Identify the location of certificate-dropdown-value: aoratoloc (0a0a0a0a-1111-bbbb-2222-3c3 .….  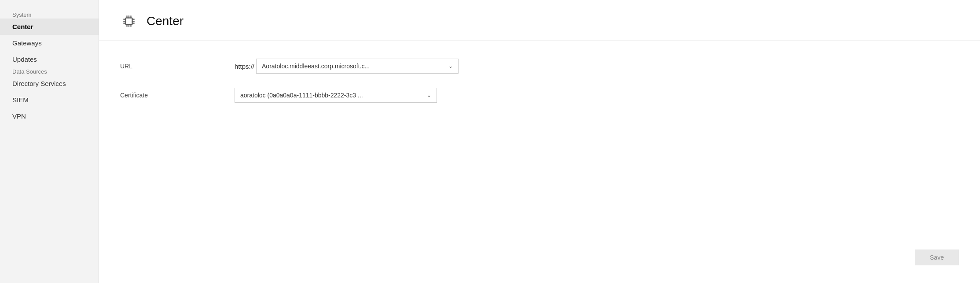
(331, 95).